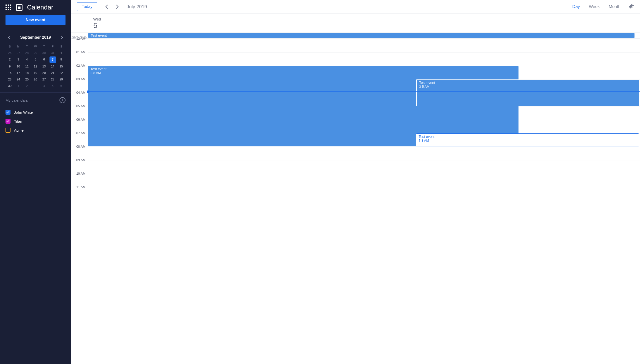 This screenshot has width=640, height=364. Describe the element at coordinates (615, 7) in the screenshot. I see `view-tab-month: Month` at that location.